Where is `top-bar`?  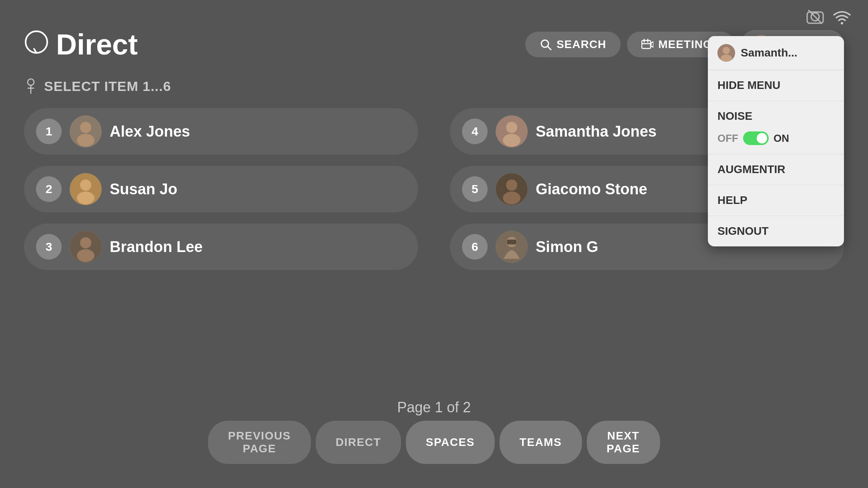
top-bar is located at coordinates (829, 18).